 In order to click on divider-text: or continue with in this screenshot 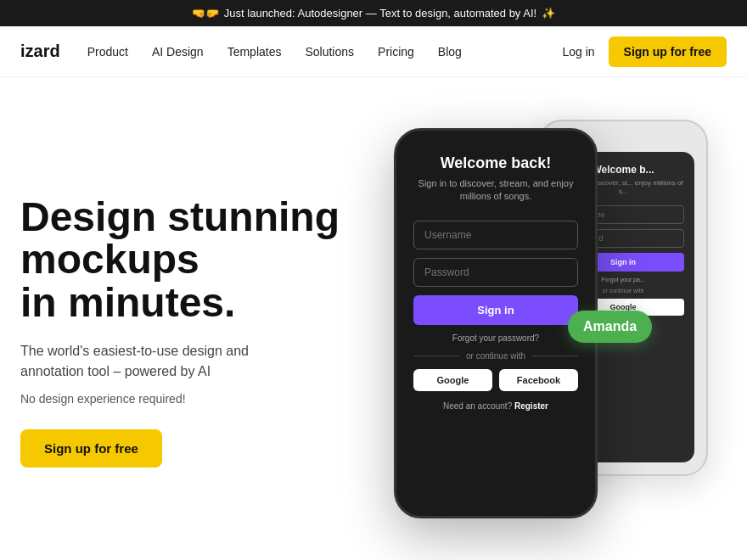, I will do `click(496, 356)`.